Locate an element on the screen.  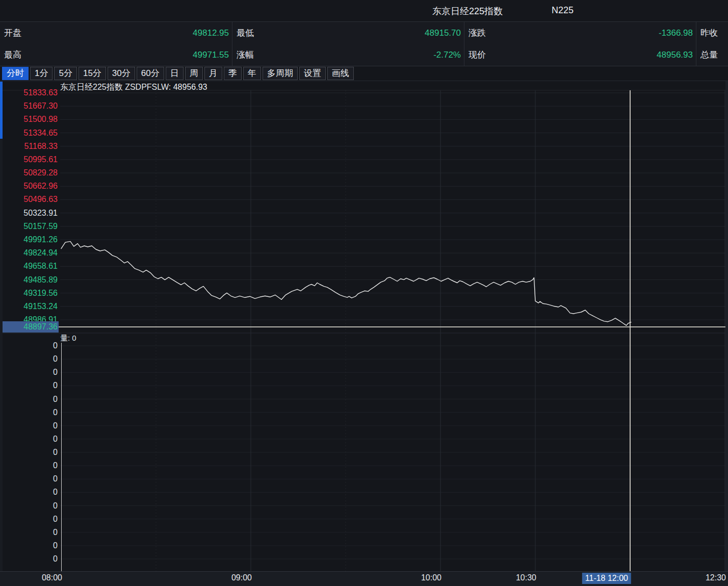
price-tick-label: 50829.28 is located at coordinates (29, 173).